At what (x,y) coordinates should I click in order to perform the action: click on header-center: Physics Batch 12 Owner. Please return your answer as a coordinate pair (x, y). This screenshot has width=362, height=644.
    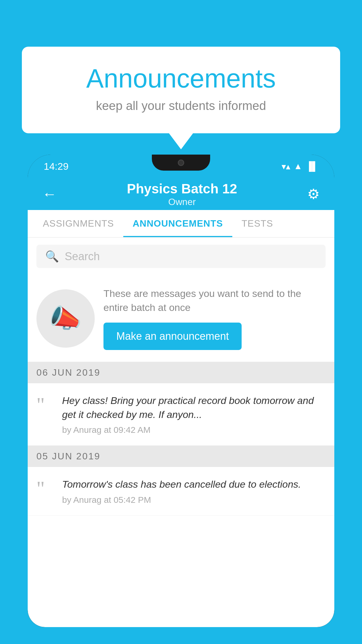
    Looking at the image, I should click on (182, 194).